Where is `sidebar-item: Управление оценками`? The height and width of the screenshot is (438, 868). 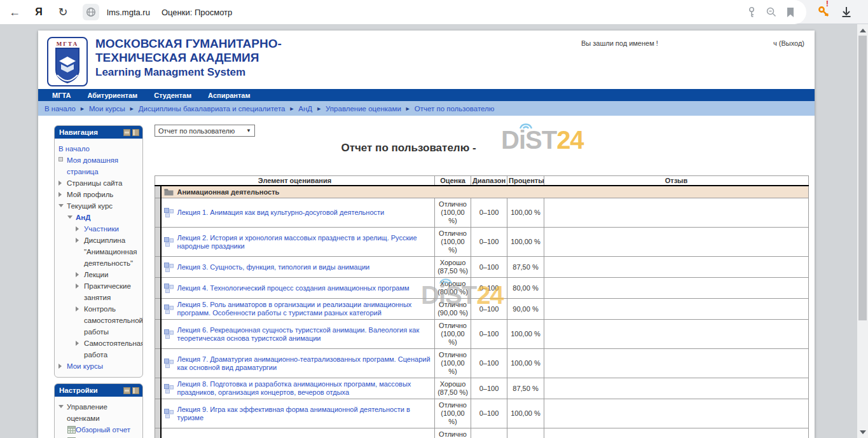 sidebar-item: Управление оценками is located at coordinates (99, 413).